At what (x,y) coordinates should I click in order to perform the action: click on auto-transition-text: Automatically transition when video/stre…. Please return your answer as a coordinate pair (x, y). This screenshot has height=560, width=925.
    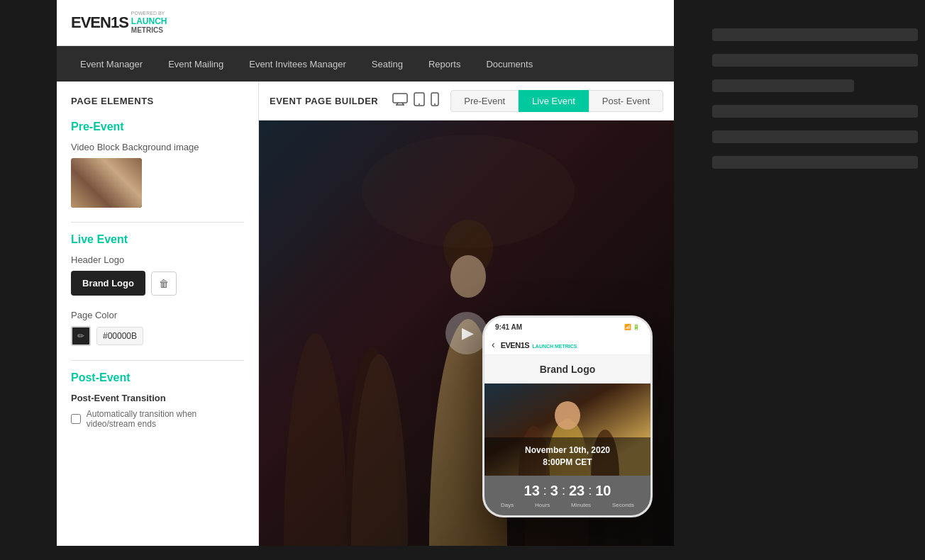
    Looking at the image, I should click on (165, 419).